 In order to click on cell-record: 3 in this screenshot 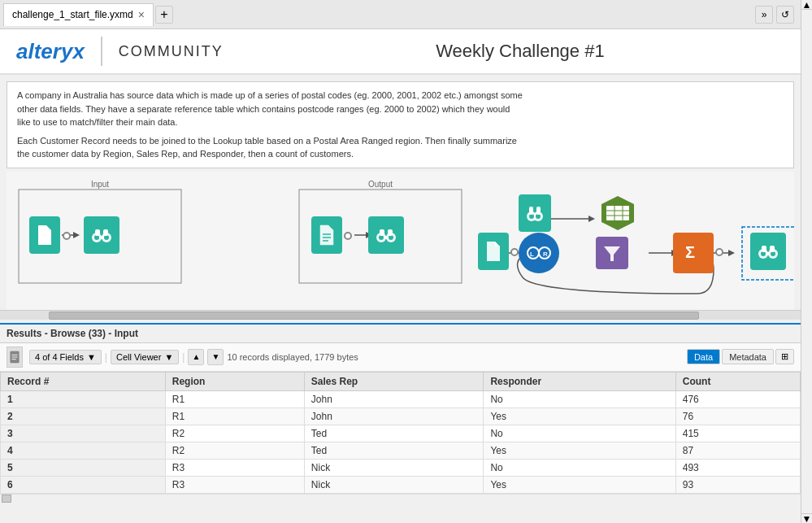, I will do `click(83, 433)`.